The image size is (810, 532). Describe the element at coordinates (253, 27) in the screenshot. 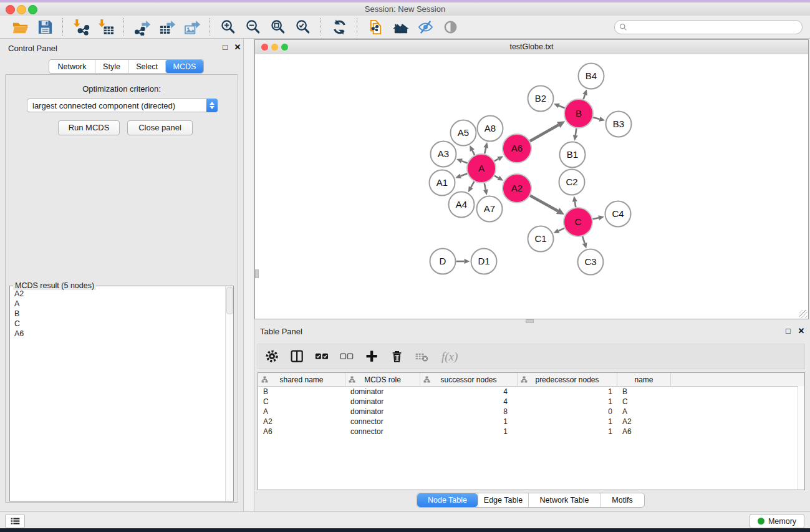

I see `zoom-out-icon` at that location.